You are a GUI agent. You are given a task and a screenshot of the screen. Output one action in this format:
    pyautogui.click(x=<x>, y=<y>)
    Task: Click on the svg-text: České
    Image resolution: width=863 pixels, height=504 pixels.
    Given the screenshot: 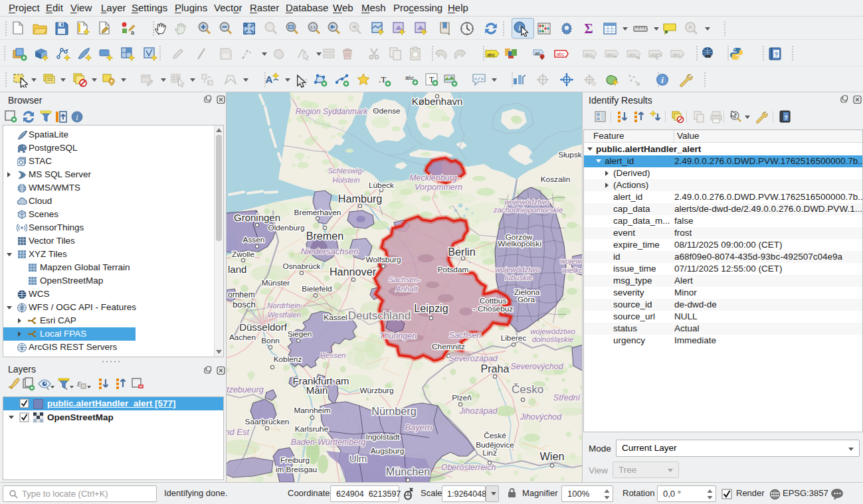 What is the action you would take?
    pyautogui.click(x=495, y=436)
    